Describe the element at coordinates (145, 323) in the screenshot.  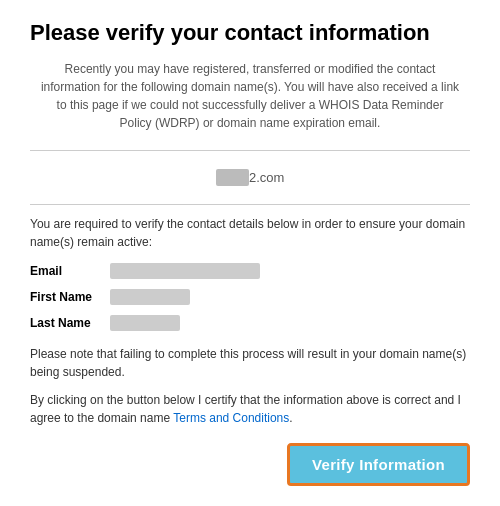
I see `field-value-lastname` at that location.